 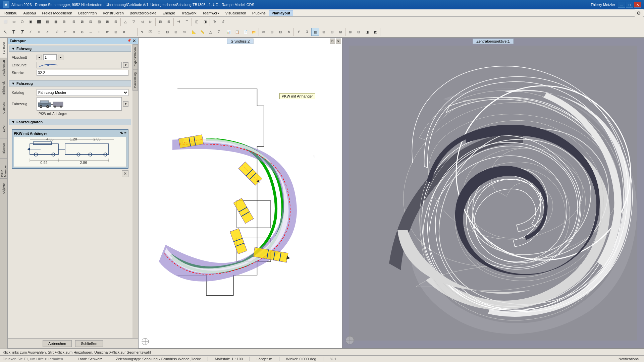 What do you see at coordinates (629, 359) in the screenshot?
I see `notifications-label: Notifications` at bounding box center [629, 359].